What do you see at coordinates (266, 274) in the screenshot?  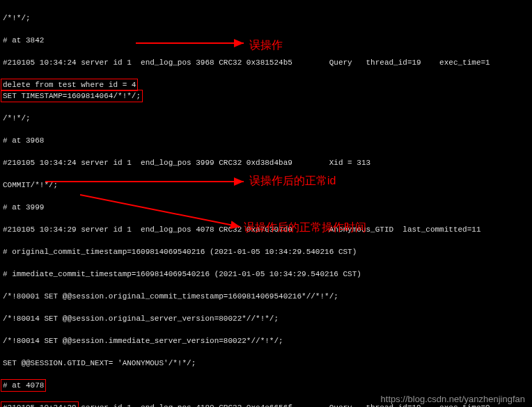 I see `log-line: # immediate_commit_timestamp=16098140695…` at bounding box center [266, 274].